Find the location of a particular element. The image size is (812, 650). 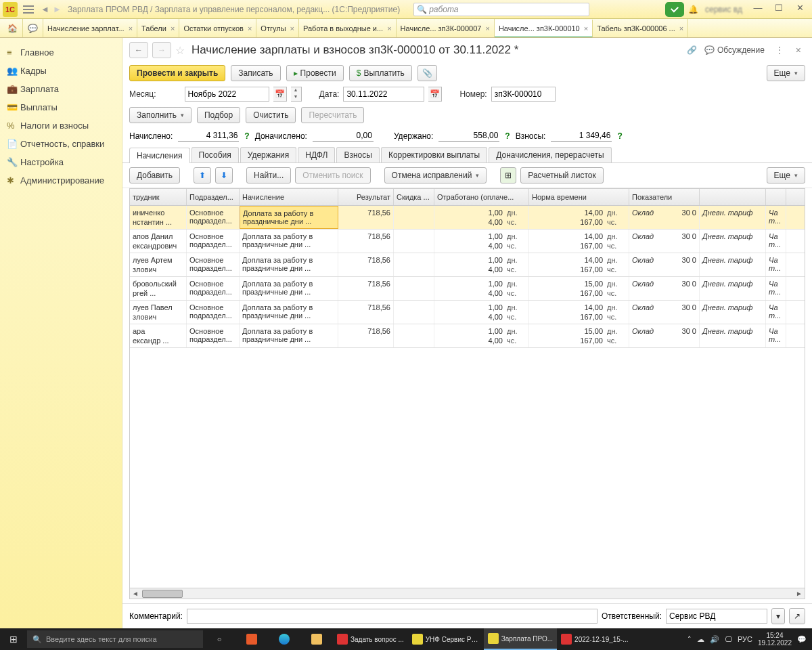

taskbar-app: УНФ Сервис РВ... is located at coordinates (446, 639).